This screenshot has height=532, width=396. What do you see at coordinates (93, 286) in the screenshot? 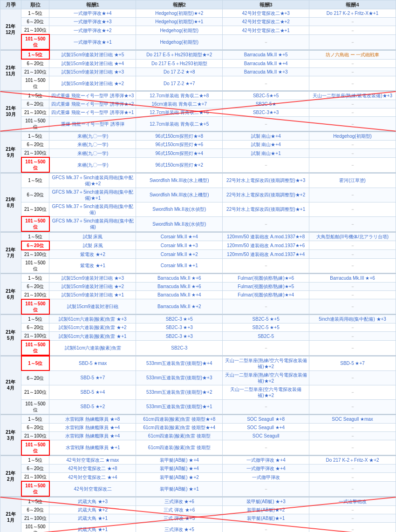
I see `reward-cell: 試製15cm9連装対潜臼砲 ★+2` at bounding box center [93, 286].